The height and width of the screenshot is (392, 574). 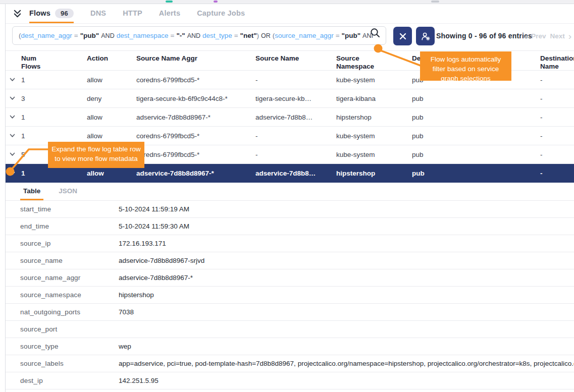 I want to click on clear-filter-button, so click(x=403, y=36).